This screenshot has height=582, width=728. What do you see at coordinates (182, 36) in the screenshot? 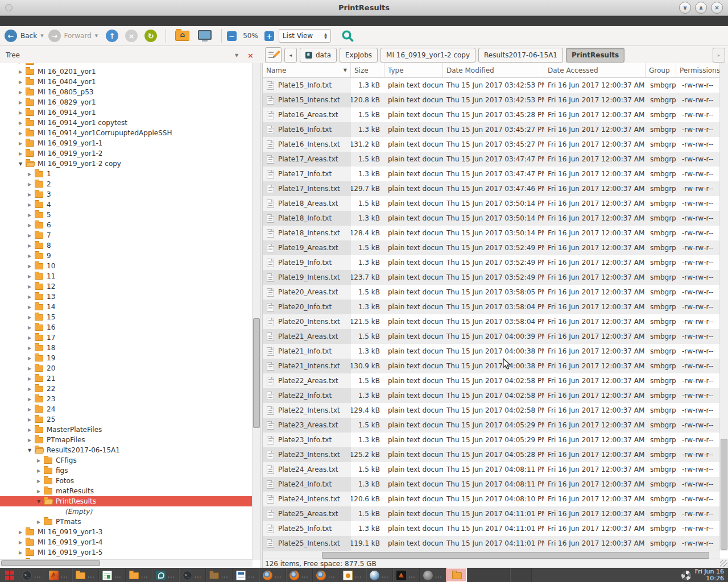
I see `home-button: ⌂` at bounding box center [182, 36].